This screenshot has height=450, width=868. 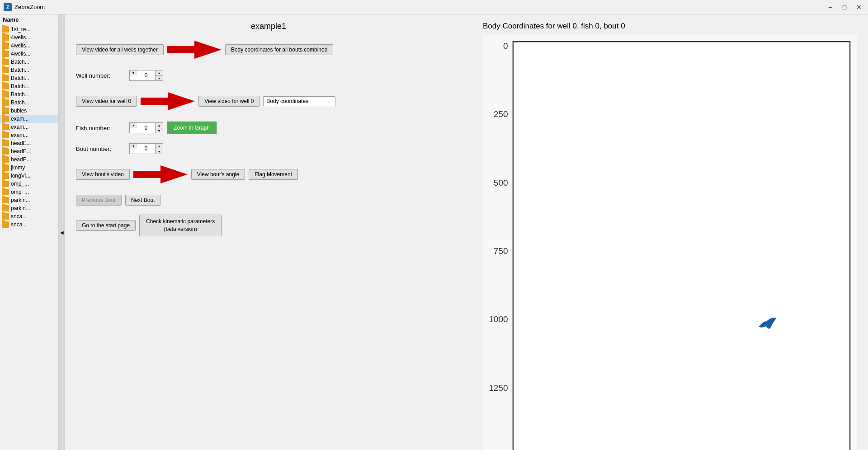 I want to click on previous-bout-button: Previous Bout, so click(x=99, y=200).